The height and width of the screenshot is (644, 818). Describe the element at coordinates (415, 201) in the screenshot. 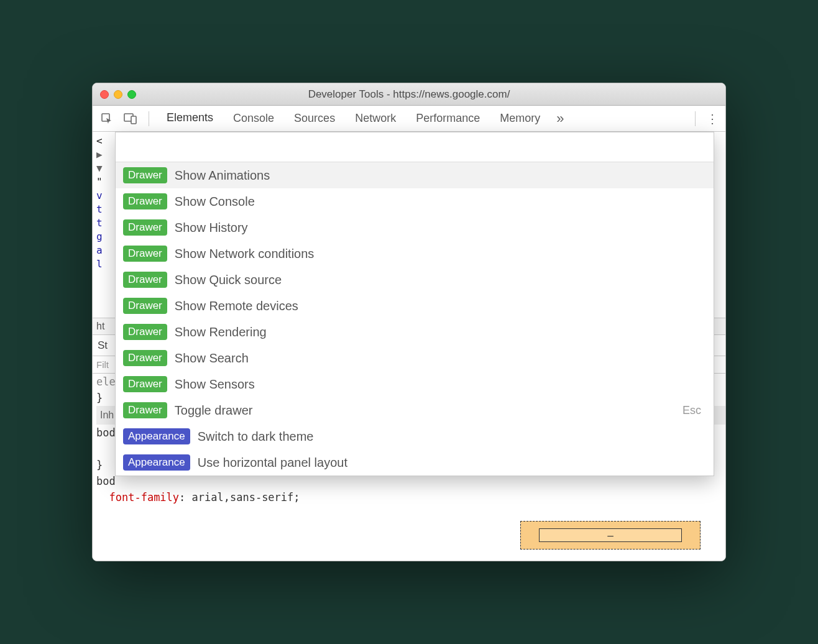

I see `command-item: DrawerShow Console` at that location.